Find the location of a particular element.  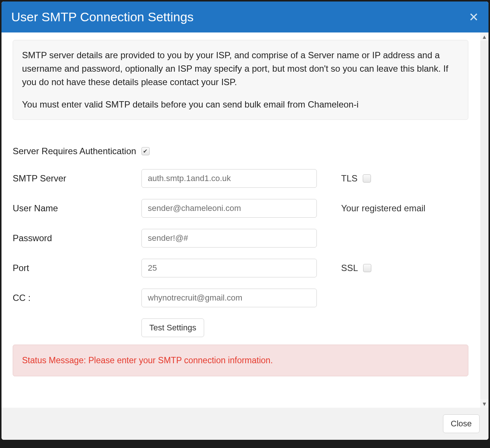

port-label: Port is located at coordinates (73, 268).